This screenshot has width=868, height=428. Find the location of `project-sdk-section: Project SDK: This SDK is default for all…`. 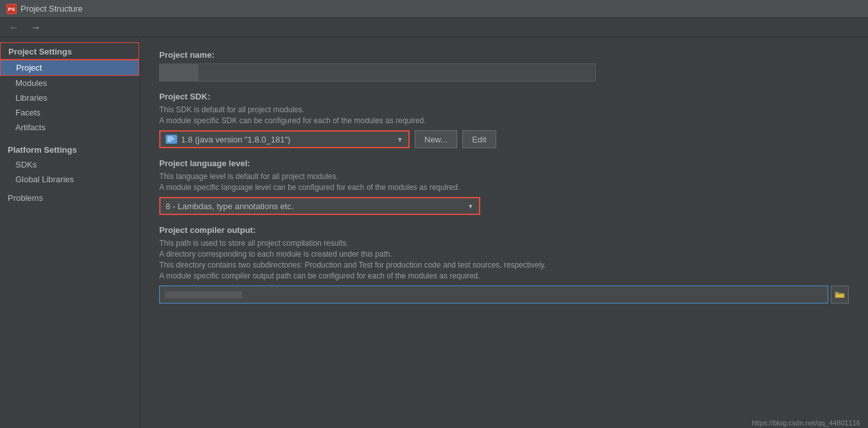

project-sdk-section: Project SDK: This SDK is default for all… is located at coordinates (504, 120).